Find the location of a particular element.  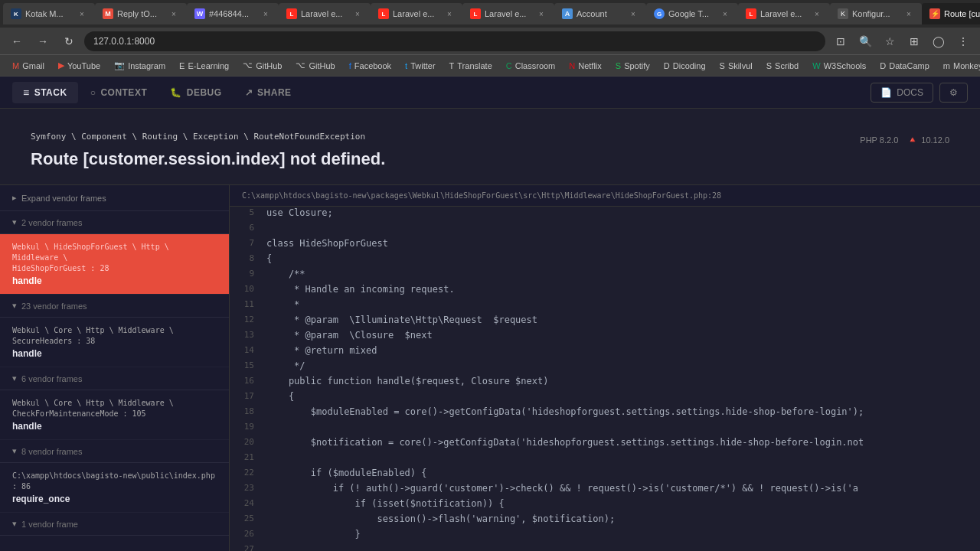

tab-laravel1: L Laravel e... × is located at coordinates (325, 14).